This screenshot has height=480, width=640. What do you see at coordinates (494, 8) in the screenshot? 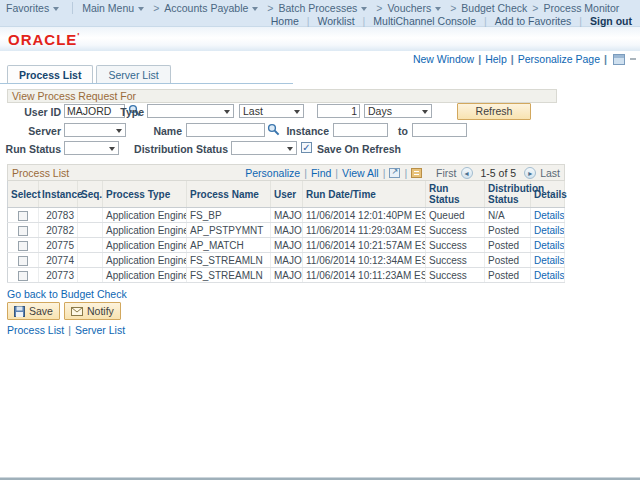
I see `breadcrumb-budget-check: Budget Check` at bounding box center [494, 8].